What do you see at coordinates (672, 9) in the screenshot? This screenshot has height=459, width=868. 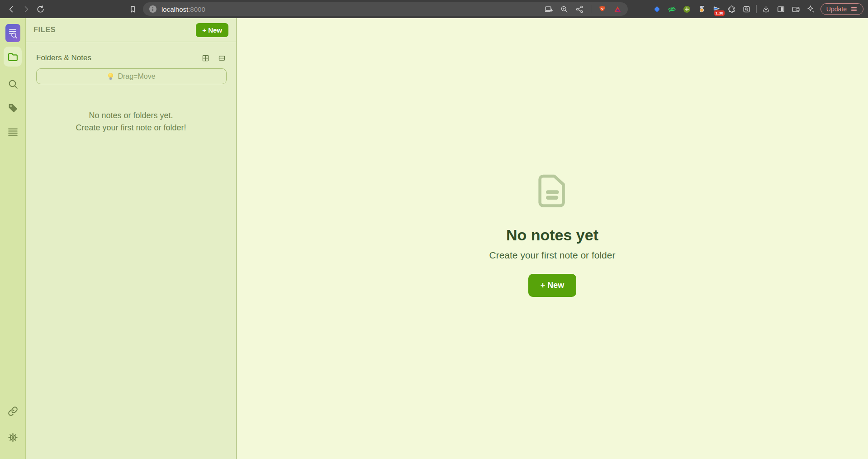 I see `eye-extension-icon` at bounding box center [672, 9].